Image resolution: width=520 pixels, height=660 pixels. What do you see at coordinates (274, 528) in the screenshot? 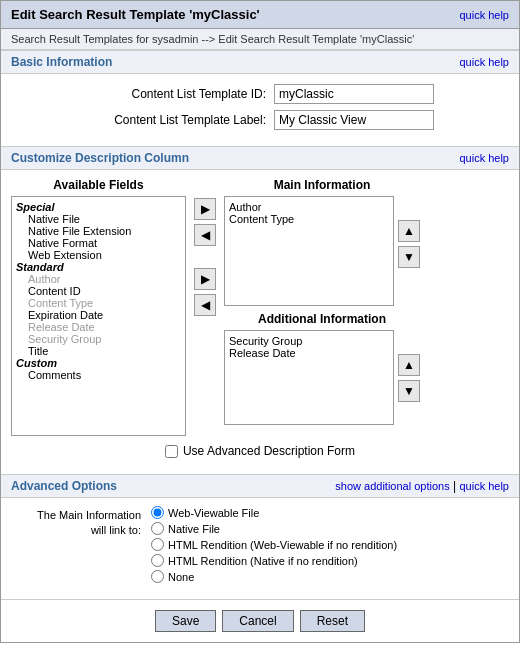
I see `radio-native-file: Native File` at bounding box center [274, 528].